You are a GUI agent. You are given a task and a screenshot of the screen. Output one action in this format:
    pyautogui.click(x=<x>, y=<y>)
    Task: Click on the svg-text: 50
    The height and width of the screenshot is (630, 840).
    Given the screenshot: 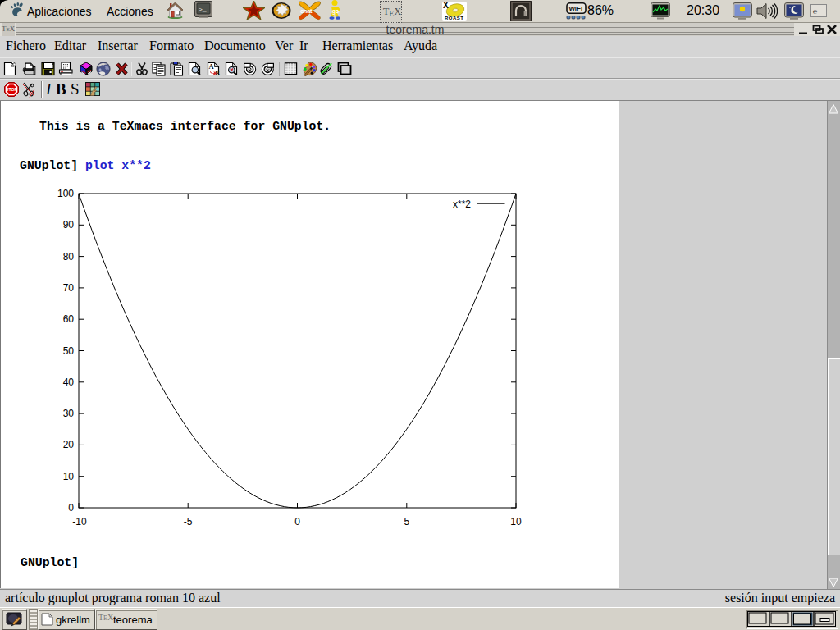 What is the action you would take?
    pyautogui.click(x=69, y=351)
    